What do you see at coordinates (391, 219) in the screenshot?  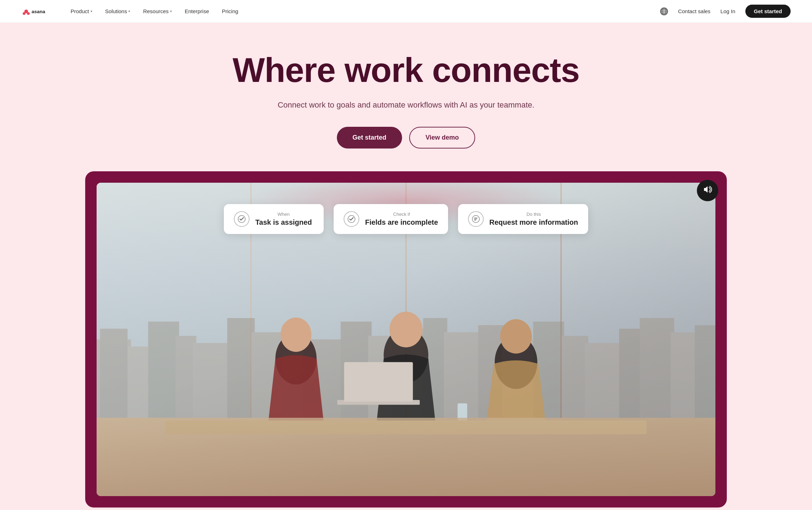 I see `workflow-card-check: Check if Fields are incomplete` at bounding box center [391, 219].